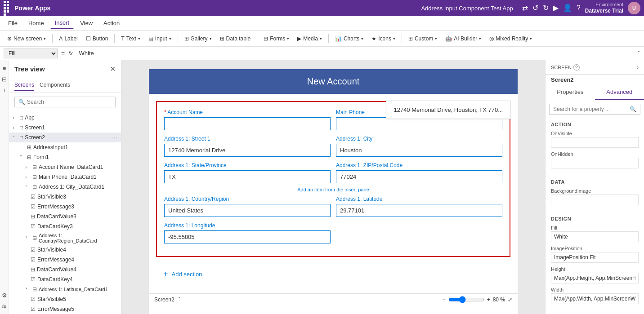  I want to click on tree-item-city-card: ˅ ⊟ Address 1: City_DataCard1, so click(65, 187).